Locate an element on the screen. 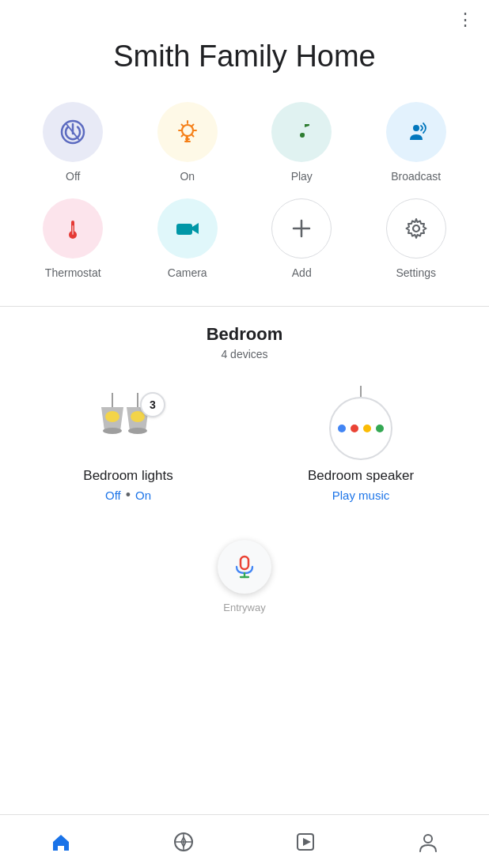 This screenshot has width=489, height=868. speaker-stem is located at coordinates (361, 391).